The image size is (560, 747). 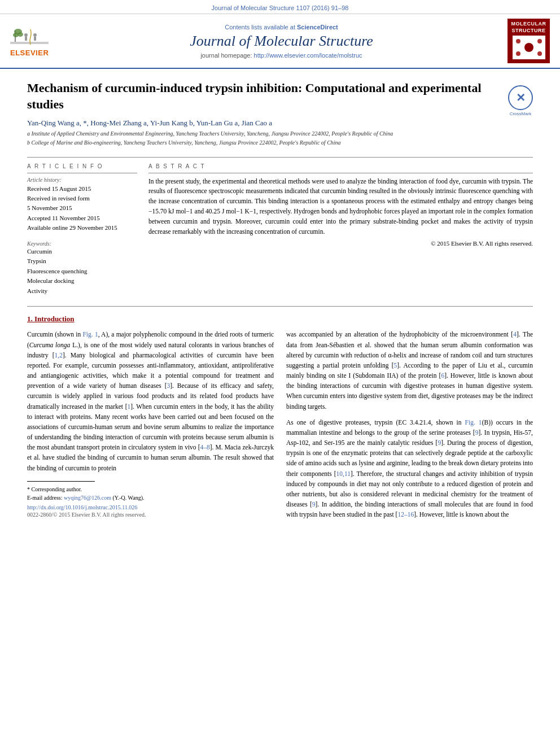 What do you see at coordinates (308, 55) in the screenshot?
I see `homepage-url: http://www.elsevier.com/locate/molstruc` at bounding box center [308, 55].